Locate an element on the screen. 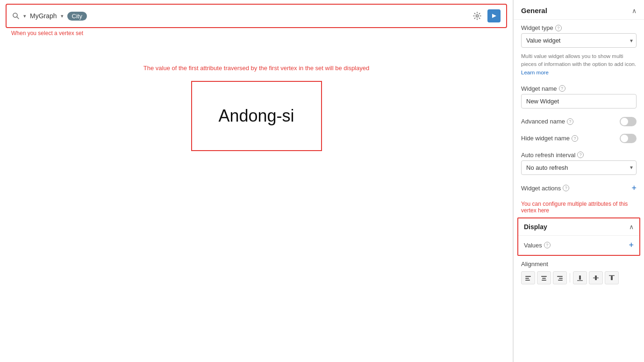 This screenshot has width=644, height=362. display-title: Display is located at coordinates (536, 227).